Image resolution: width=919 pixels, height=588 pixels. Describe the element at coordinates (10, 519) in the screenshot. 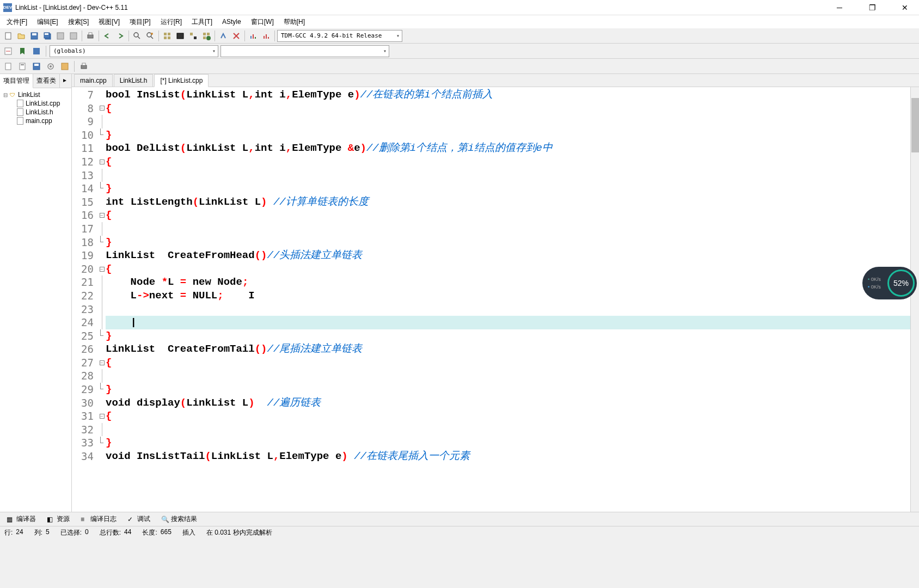

I see `grid-icon: ▦` at that location.